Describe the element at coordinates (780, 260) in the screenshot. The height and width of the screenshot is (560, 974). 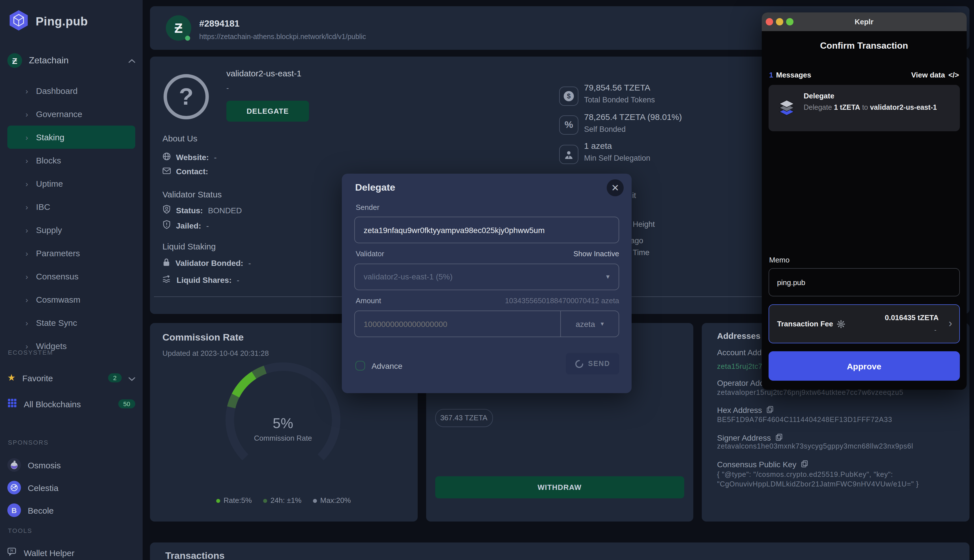
I see `memo-label: Memo` at that location.